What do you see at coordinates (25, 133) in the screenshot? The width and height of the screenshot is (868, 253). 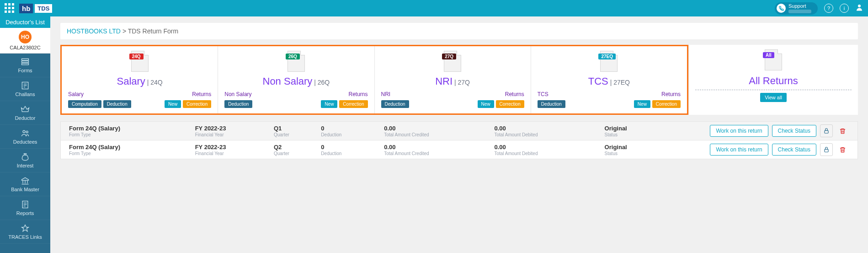 I see `users-icon` at bounding box center [25, 133].